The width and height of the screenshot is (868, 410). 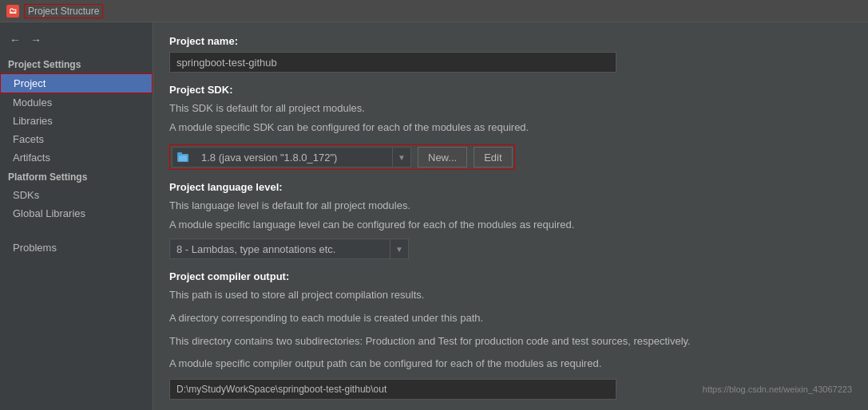 What do you see at coordinates (77, 121) in the screenshot?
I see `sidebar-item-libraries: Libraries` at bounding box center [77, 121].